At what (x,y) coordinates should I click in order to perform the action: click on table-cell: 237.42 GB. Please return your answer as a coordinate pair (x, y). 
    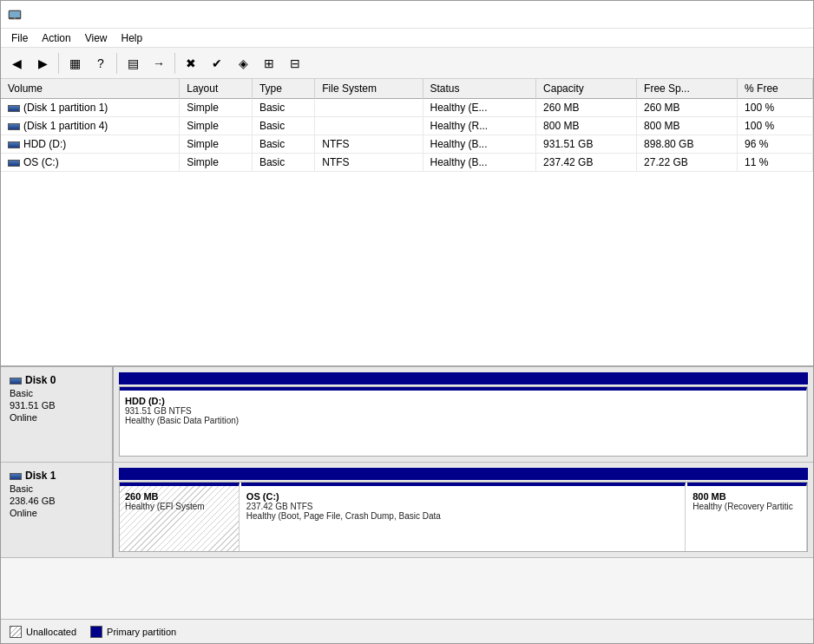
    Looking at the image, I should click on (587, 163).